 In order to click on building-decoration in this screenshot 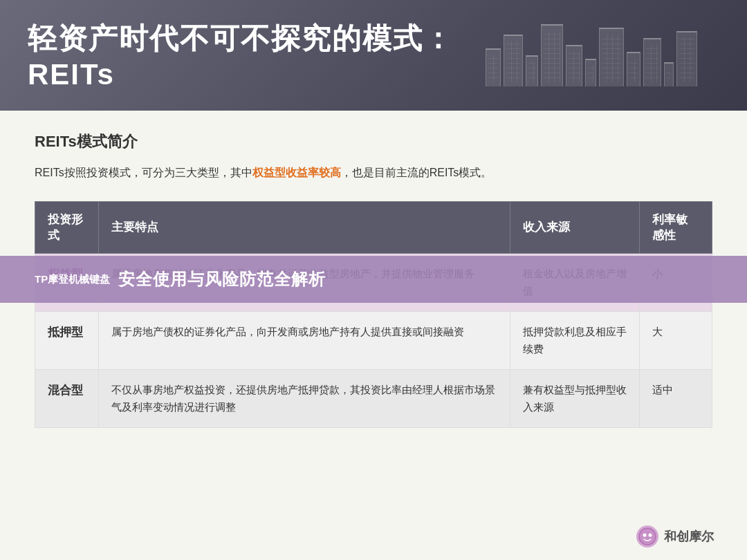, I will do `click(595, 55)`.